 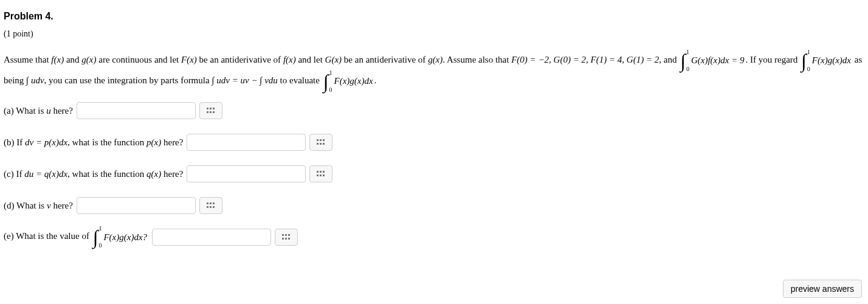 What do you see at coordinates (434, 237) in the screenshot?
I see `part-e: (e) What is the value of ∫ 10 F(x)g(x)dx…` at bounding box center [434, 237].